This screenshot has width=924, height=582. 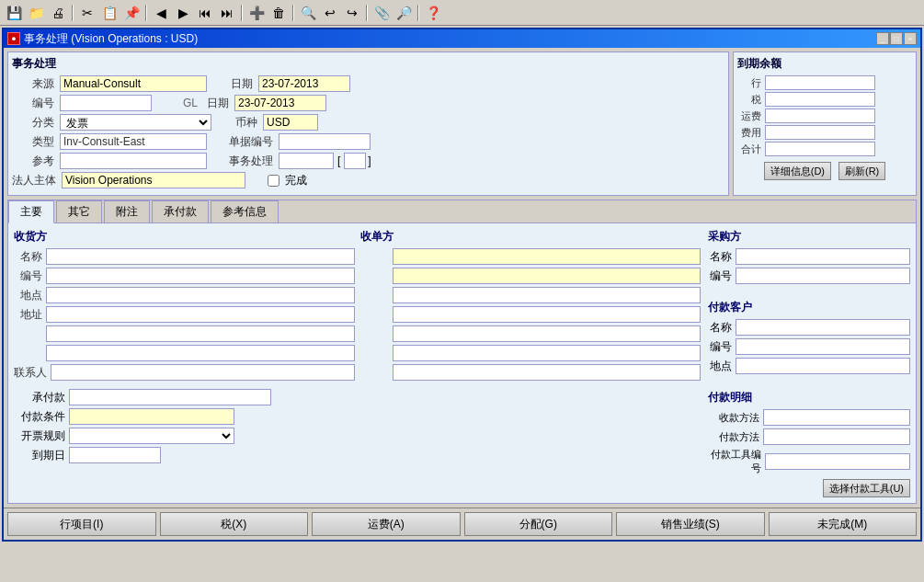 What do you see at coordinates (35, 123) in the screenshot?
I see `category-label: 分类` at bounding box center [35, 123].